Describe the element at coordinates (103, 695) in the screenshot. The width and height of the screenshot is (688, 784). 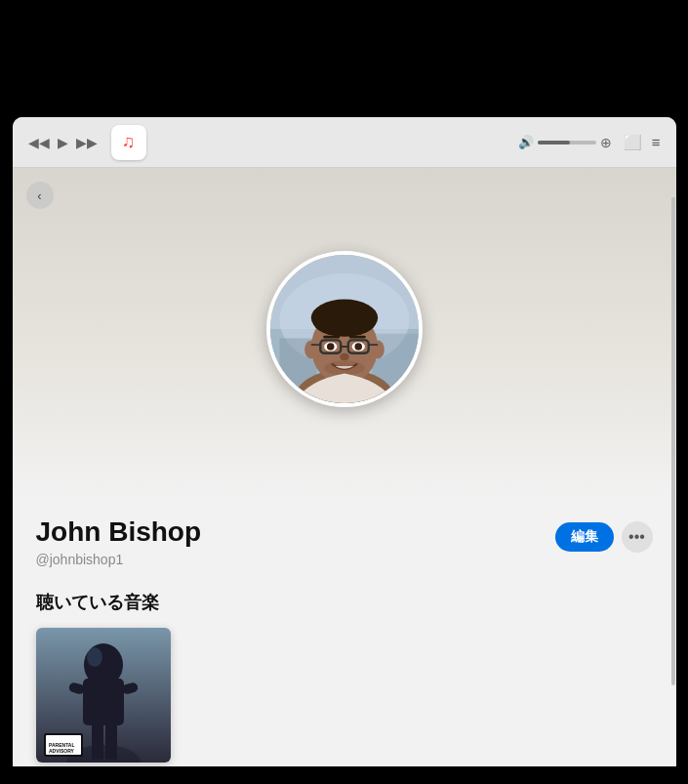
I see `album-art: PARENTAL ADVISORY` at that location.